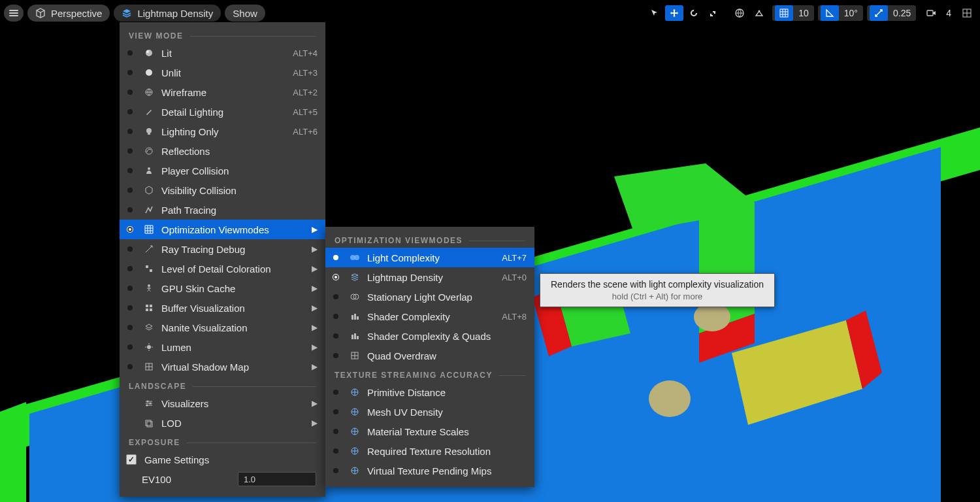 This screenshot has width=980, height=502. Describe the element at coordinates (149, 131) in the screenshot. I see `bulb-icon` at that location.